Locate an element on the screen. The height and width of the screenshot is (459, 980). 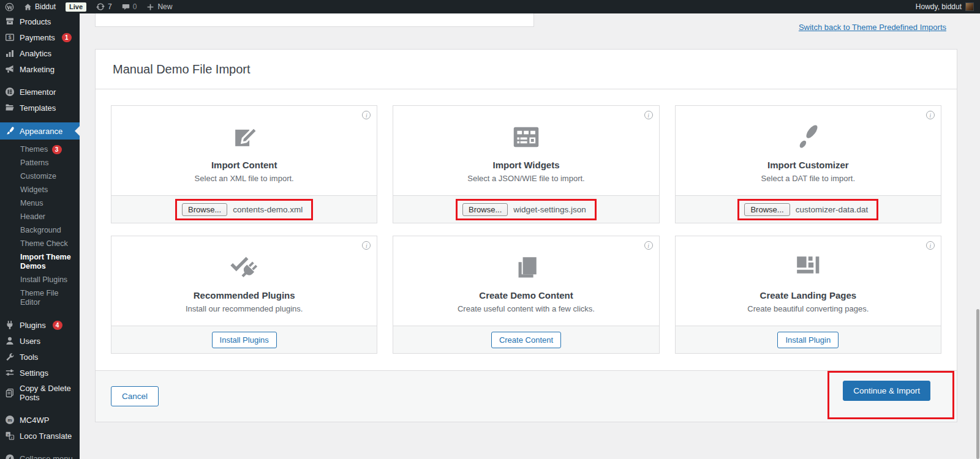
submenu-item: Header is located at coordinates (40, 217).